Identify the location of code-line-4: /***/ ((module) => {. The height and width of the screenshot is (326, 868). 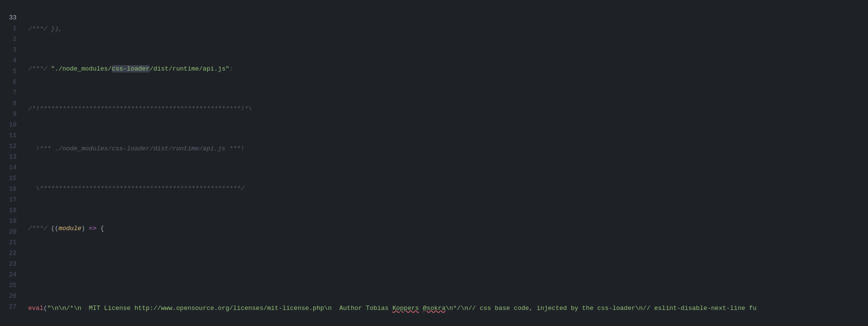
(446, 229).